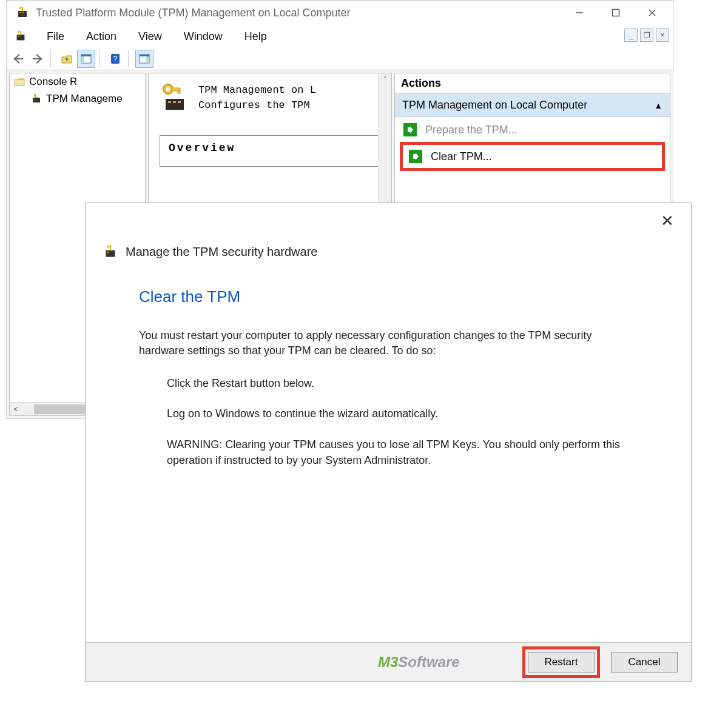  What do you see at coordinates (411, 414) in the screenshot?
I see `dialog-step-2: Log on to Windows to continue the wizard…` at bounding box center [411, 414].